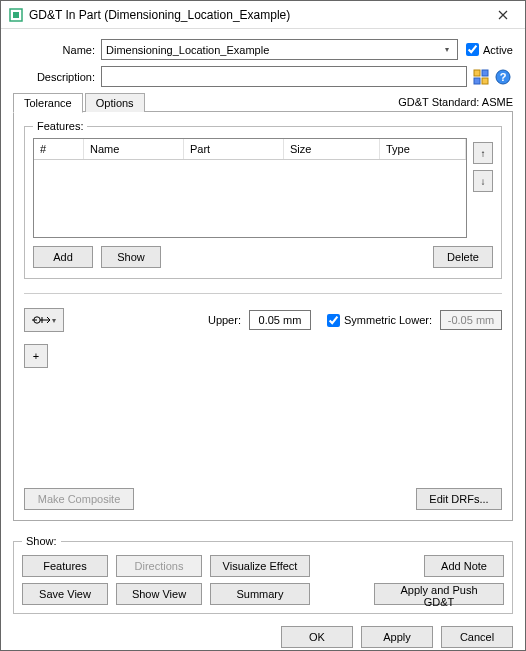  I want to click on titlebar: GD&T In Part (Dimensioning_Location_Exam…, so click(263, 15).